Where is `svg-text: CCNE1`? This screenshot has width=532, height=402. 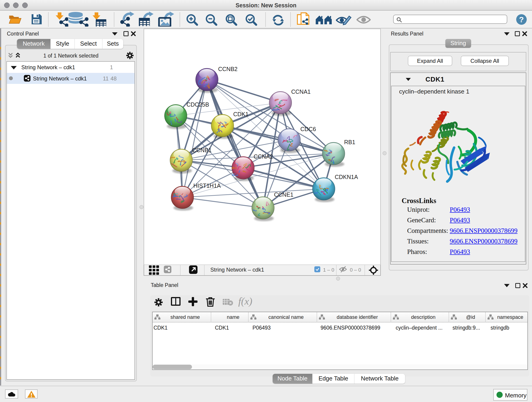
svg-text: CCNE1 is located at coordinates (284, 194).